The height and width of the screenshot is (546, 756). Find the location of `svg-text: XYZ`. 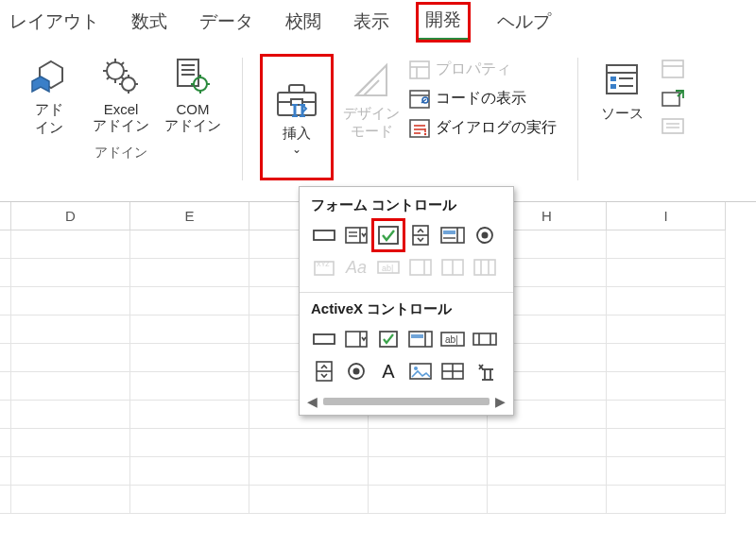

svg-text: XYZ is located at coordinates (323, 264).